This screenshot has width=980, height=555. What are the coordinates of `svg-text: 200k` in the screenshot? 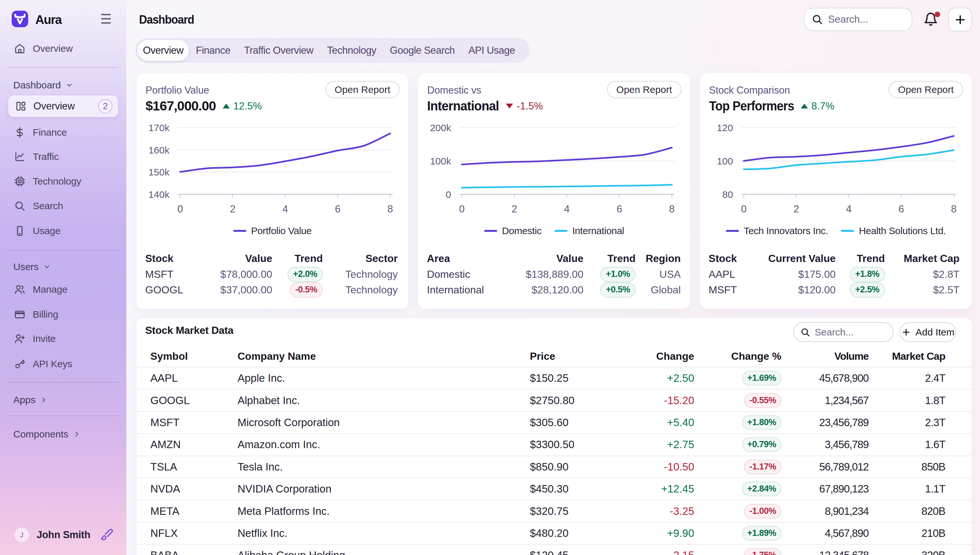 It's located at (441, 128).